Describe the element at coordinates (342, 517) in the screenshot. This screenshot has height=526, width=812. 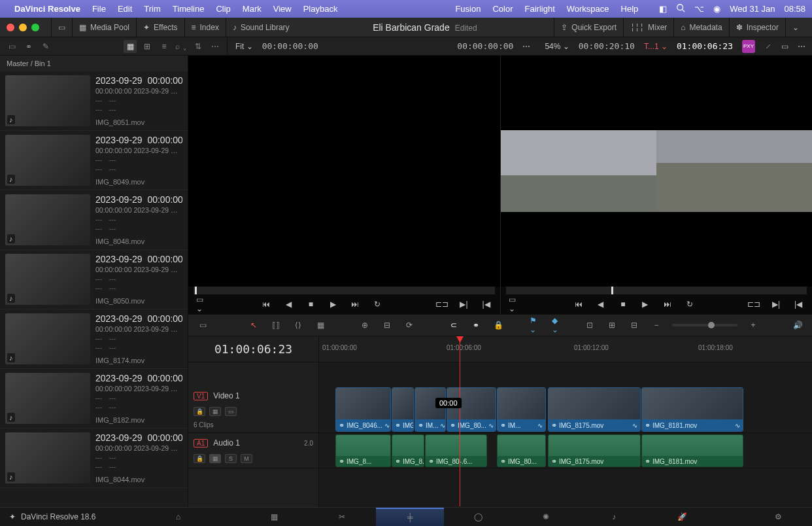
I see `cut-page: ✂` at that location.